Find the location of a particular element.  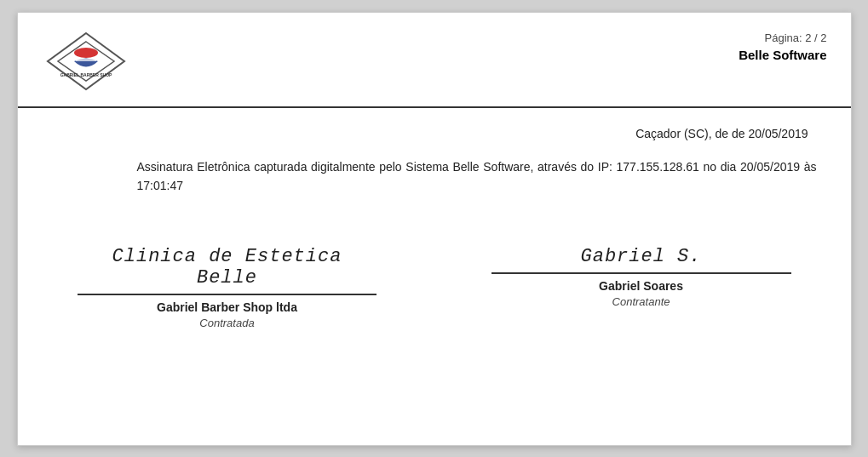

company-logo: GABRIEL BARBER SHOP is located at coordinates (86, 61).